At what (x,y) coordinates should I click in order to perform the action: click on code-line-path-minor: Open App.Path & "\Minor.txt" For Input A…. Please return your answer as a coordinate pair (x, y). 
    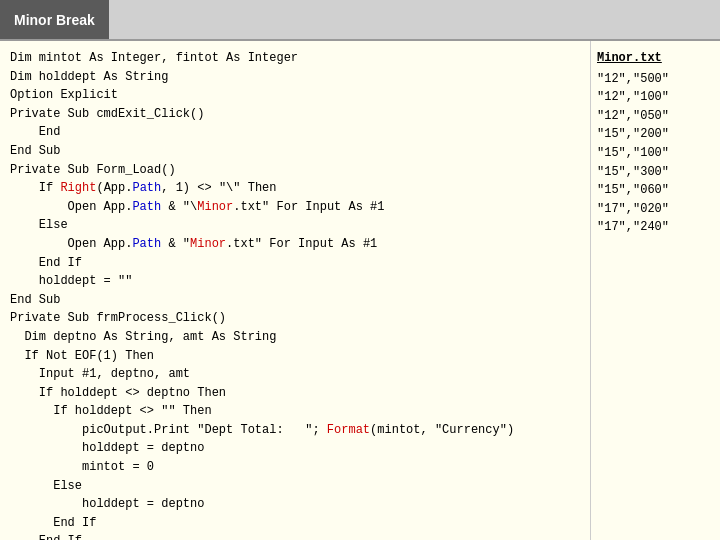
    Looking at the image, I should click on (295, 208).